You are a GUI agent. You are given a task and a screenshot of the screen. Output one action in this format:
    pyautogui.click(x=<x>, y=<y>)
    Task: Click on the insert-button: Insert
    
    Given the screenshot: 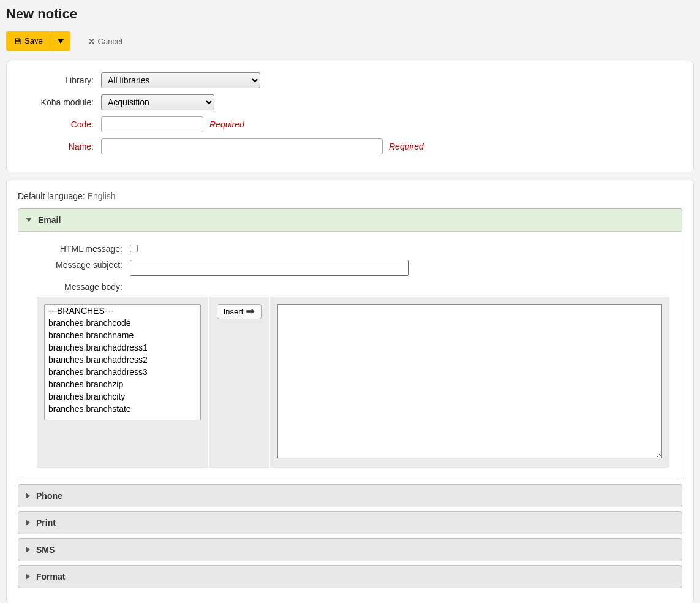 What is the action you would take?
    pyautogui.click(x=239, y=311)
    